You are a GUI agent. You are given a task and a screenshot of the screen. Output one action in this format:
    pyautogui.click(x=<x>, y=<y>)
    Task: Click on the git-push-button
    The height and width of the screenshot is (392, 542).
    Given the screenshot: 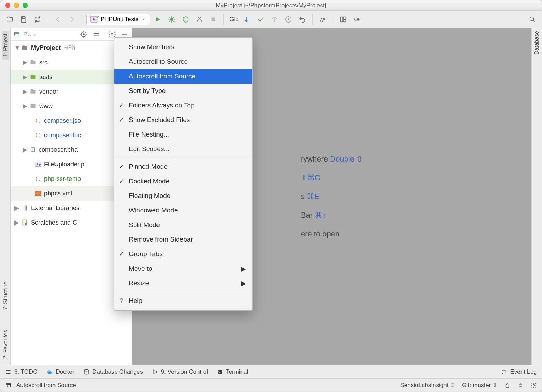 What is the action you would take?
    pyautogui.click(x=274, y=19)
    